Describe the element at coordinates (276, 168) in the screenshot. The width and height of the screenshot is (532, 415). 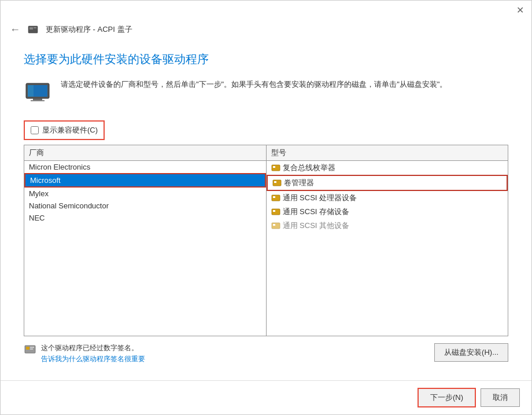
I see `model-icon` at that location.